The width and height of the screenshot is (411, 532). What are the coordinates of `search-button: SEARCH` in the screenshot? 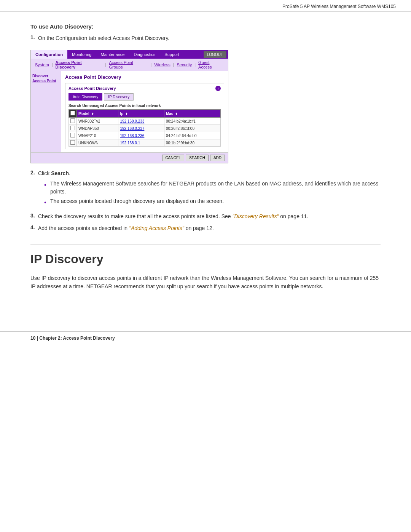 It's located at (197, 158).